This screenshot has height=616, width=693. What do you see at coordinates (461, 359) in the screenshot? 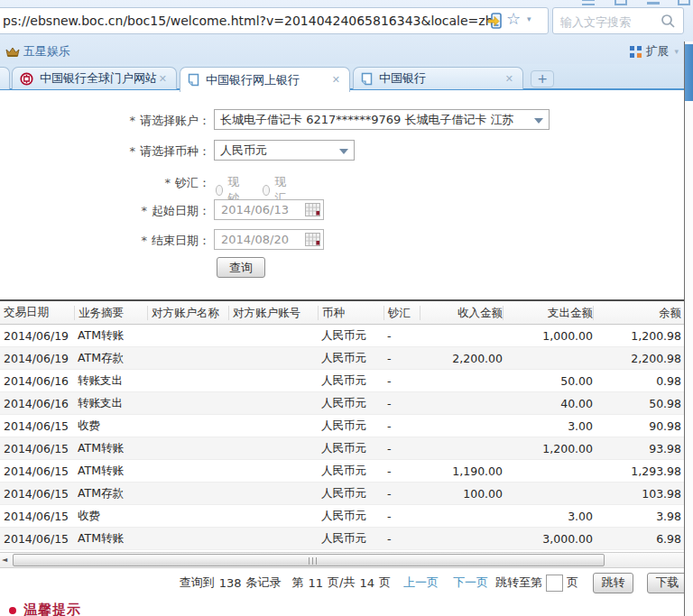
I see `table-cell: 2,200.00` at bounding box center [461, 359].